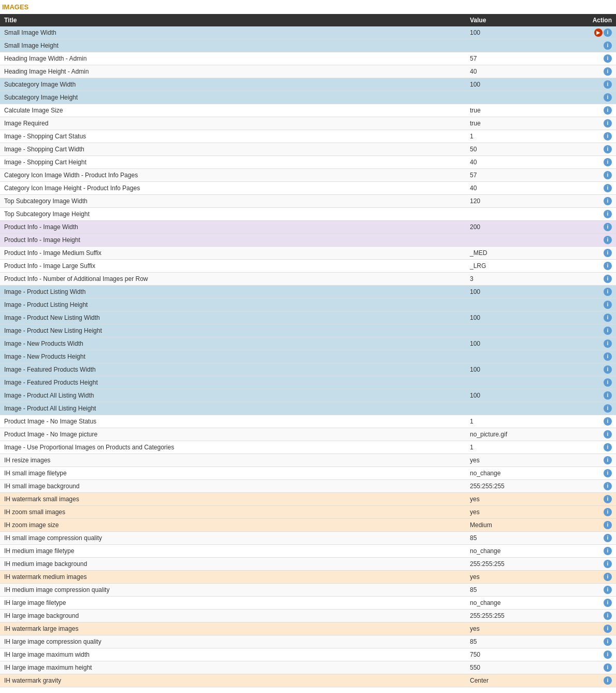 The height and width of the screenshot is (693, 616). I want to click on row-value: 200, so click(525, 227).